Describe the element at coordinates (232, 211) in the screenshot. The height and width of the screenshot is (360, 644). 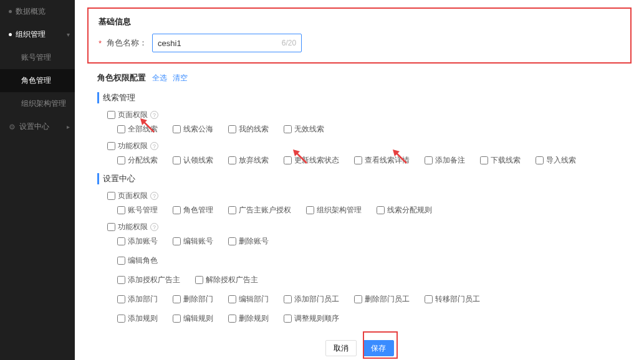
I see `checkbox-advertiser-auth` at that location.